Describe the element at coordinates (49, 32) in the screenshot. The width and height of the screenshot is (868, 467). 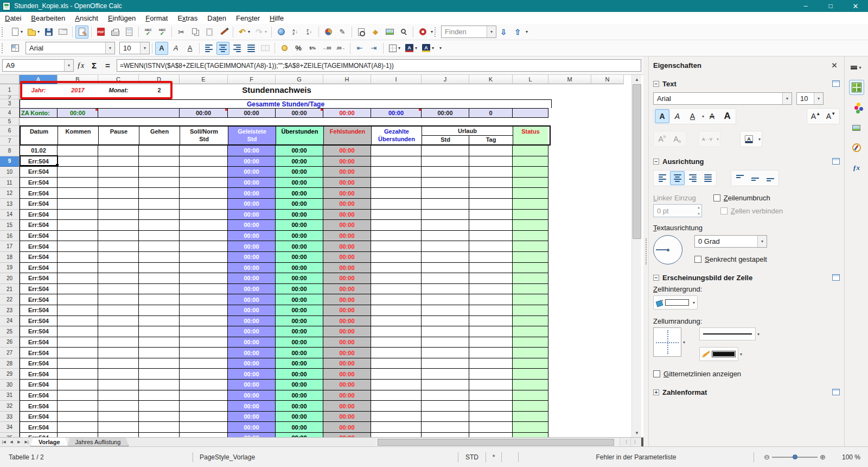
I see `save-button` at that location.